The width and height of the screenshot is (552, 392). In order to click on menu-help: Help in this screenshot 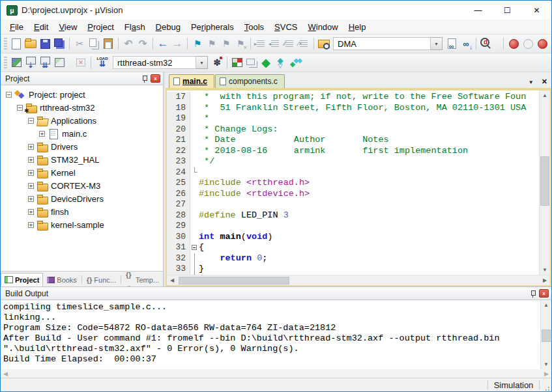, I will do `click(357, 27)`.